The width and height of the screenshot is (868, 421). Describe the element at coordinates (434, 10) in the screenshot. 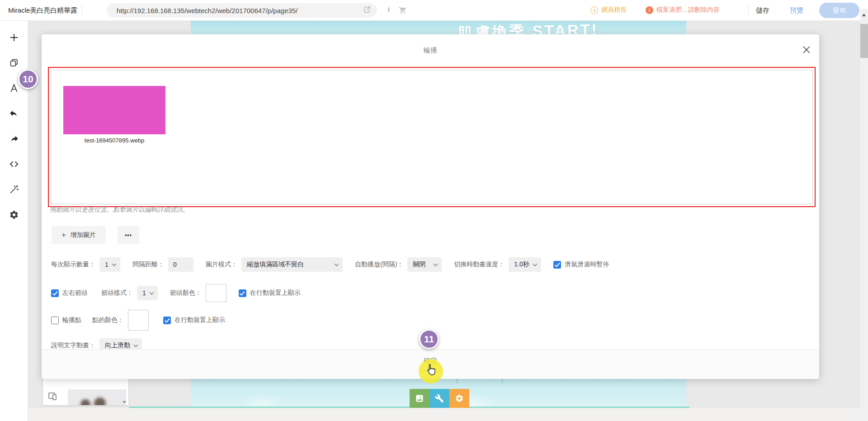

I see `top-bar: Miracle美白亮白精華露 http://192.168.168.135/we…` at that location.